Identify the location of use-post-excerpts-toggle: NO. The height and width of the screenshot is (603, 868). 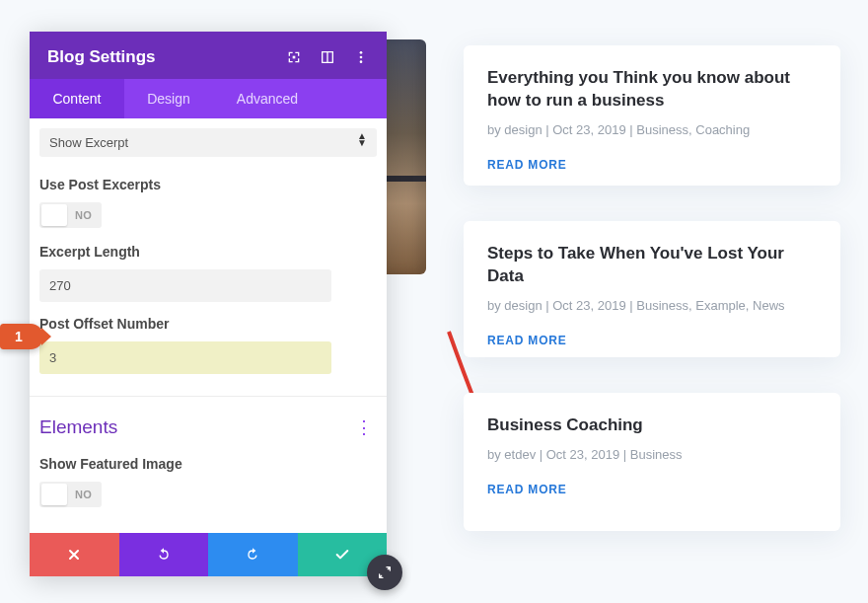
(71, 215).